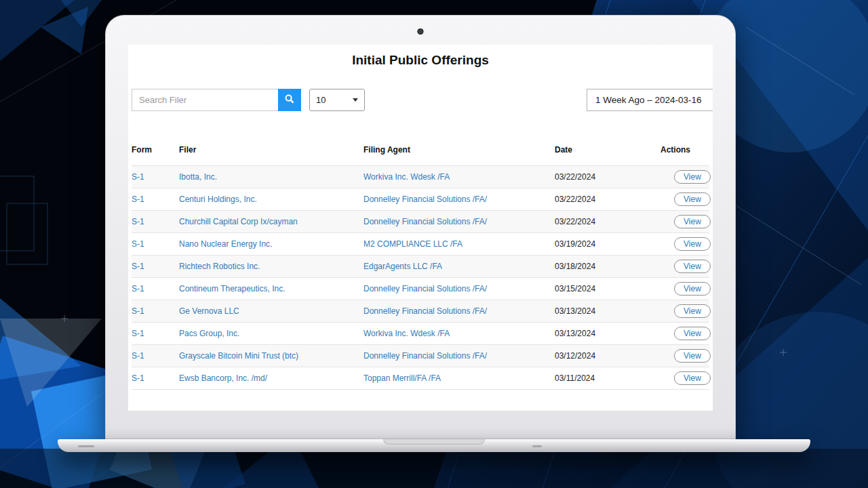  Describe the element at coordinates (575, 266) in the screenshot. I see `date-value: 03/18/2024` at that location.